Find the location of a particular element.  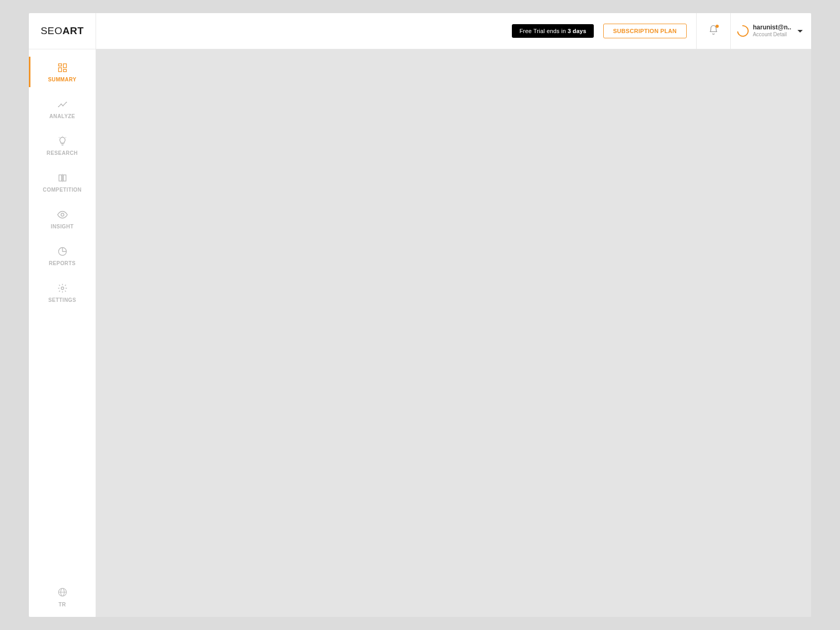

sidebar-label: ANALYZE is located at coordinates (62, 117).